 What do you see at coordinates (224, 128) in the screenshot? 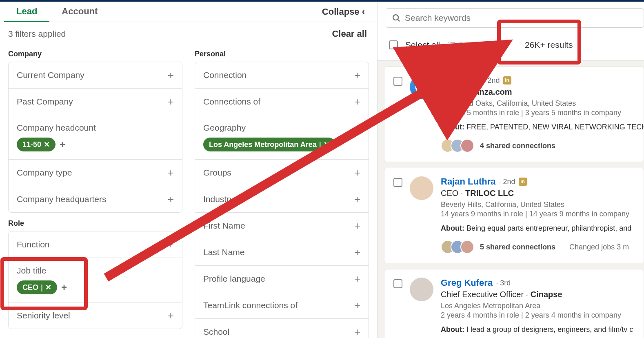
I see `filter-label: Geography` at bounding box center [224, 128].